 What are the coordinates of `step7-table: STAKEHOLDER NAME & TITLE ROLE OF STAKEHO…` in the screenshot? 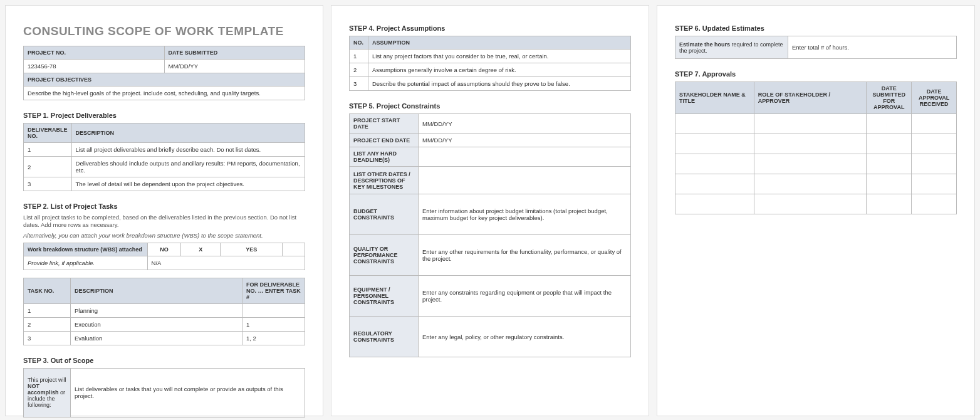 It's located at (816, 148).